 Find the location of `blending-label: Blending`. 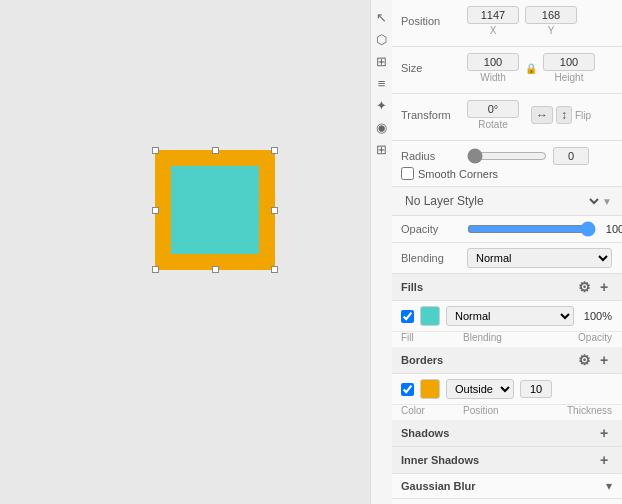

blending-label: Blending is located at coordinates (431, 258).